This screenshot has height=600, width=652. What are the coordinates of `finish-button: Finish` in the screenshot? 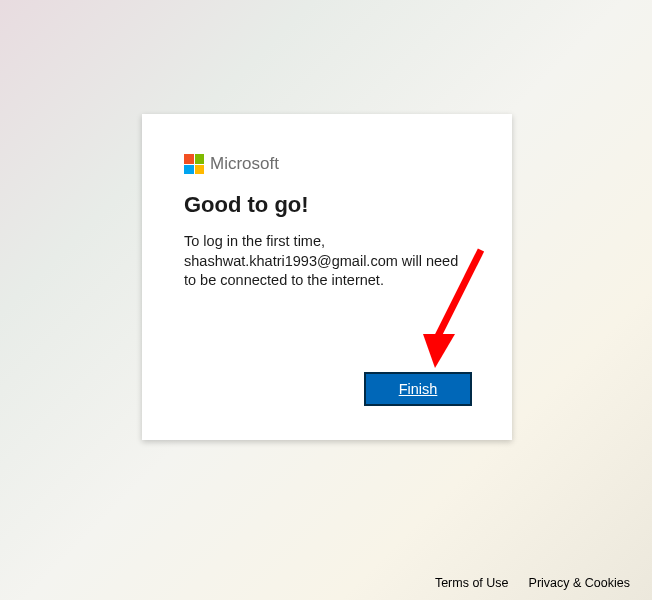 It's located at (418, 389).